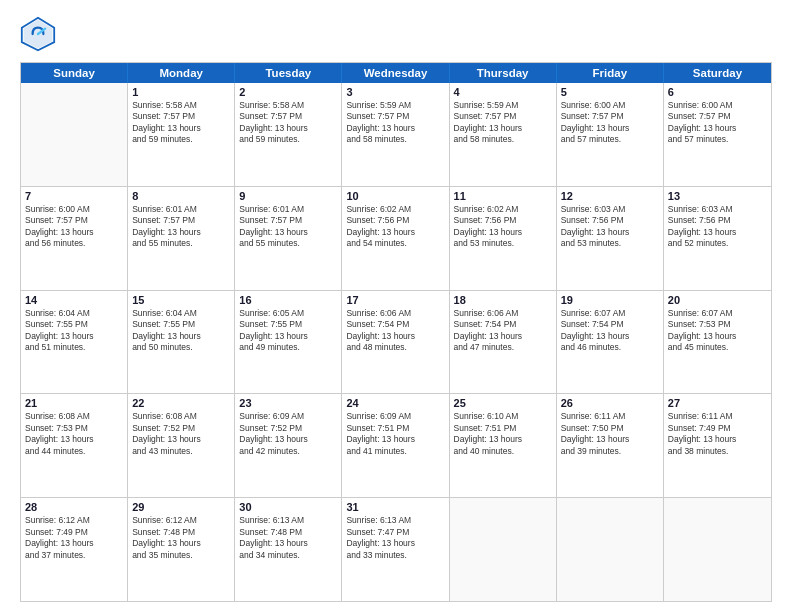  Describe the element at coordinates (503, 92) in the screenshot. I see `day-number: 4` at that location.